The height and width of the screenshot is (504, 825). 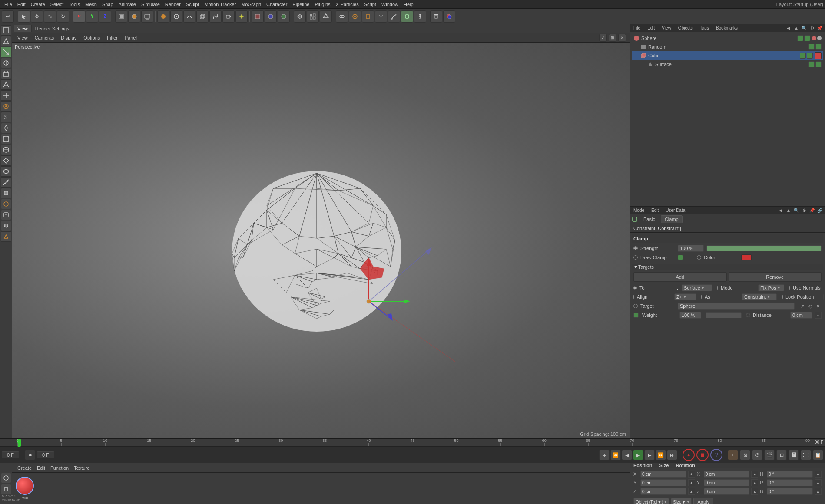 I want to click on menu-render: Render, so click(x=173, y=4).